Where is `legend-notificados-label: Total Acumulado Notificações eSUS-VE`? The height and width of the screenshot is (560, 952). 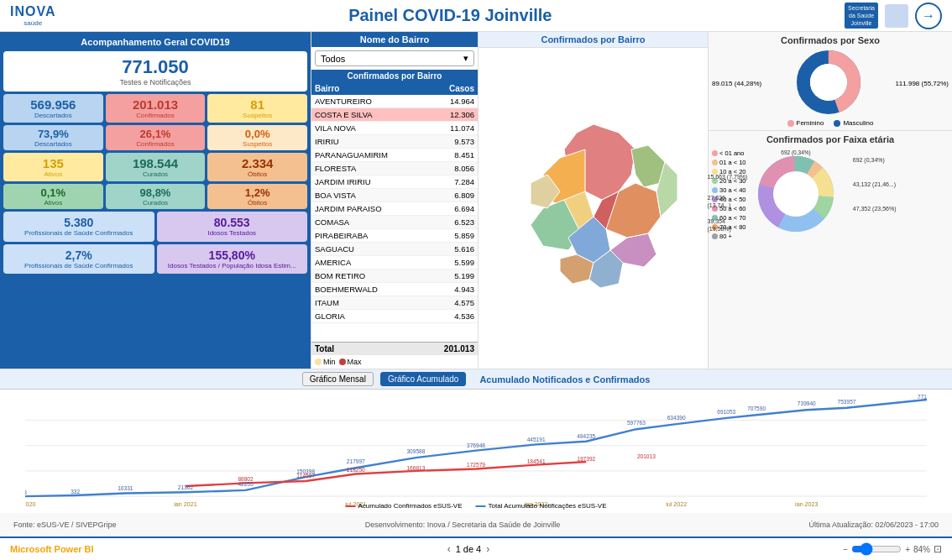 legend-notificados-label: Total Acumulado Notificações eSUS-VE is located at coordinates (547, 505).